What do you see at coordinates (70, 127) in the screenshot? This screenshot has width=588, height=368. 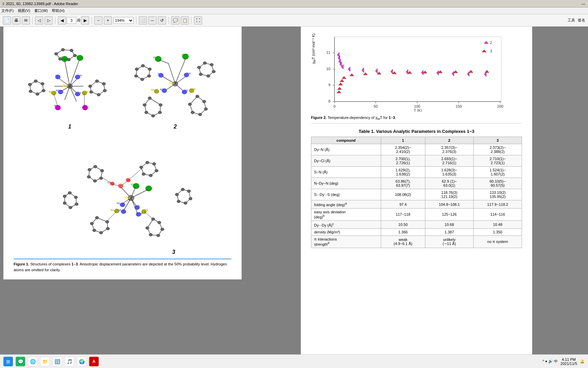 I see `structure-1-label: 1` at bounding box center [70, 127].